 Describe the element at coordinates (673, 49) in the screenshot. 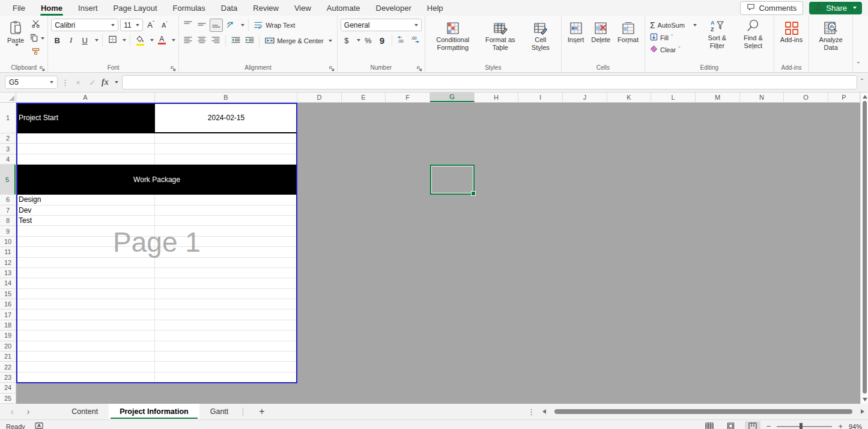

I see `clear-button: Clearˇ` at that location.